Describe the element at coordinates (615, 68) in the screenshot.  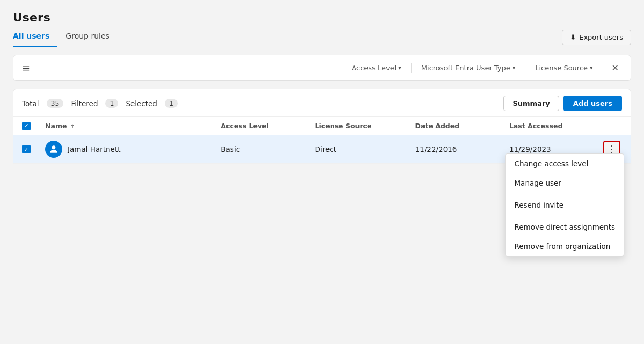
I see `filter-close-icon: ✕` at that location.